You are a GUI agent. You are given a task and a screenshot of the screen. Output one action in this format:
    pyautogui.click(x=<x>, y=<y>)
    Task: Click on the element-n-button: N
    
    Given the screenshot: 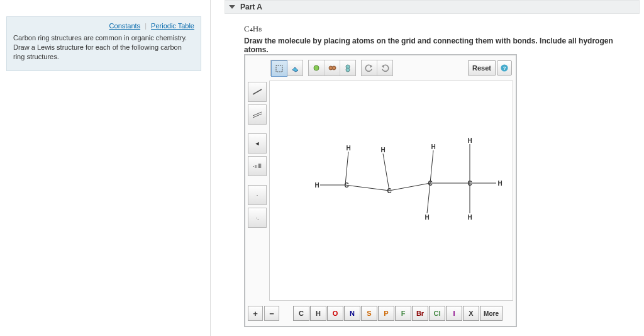 What is the action you would take?
    pyautogui.click(x=352, y=313)
    